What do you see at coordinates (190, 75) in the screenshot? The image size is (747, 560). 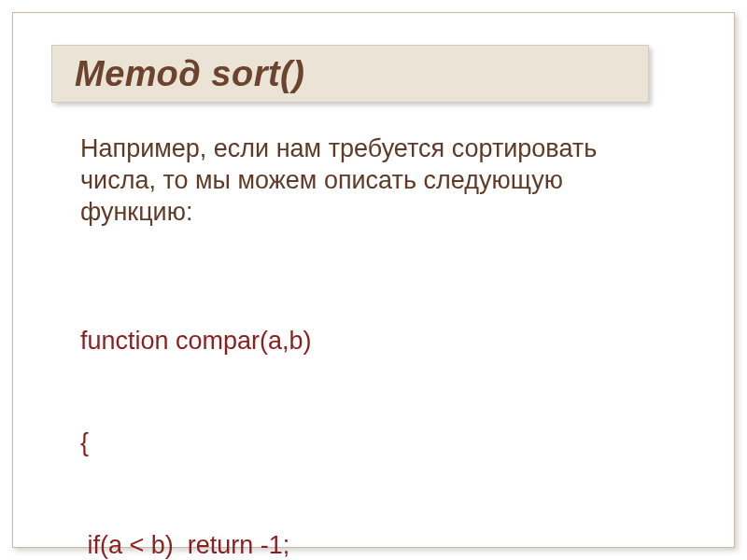 I see `slide-title: Метод sort()` at bounding box center [190, 75].